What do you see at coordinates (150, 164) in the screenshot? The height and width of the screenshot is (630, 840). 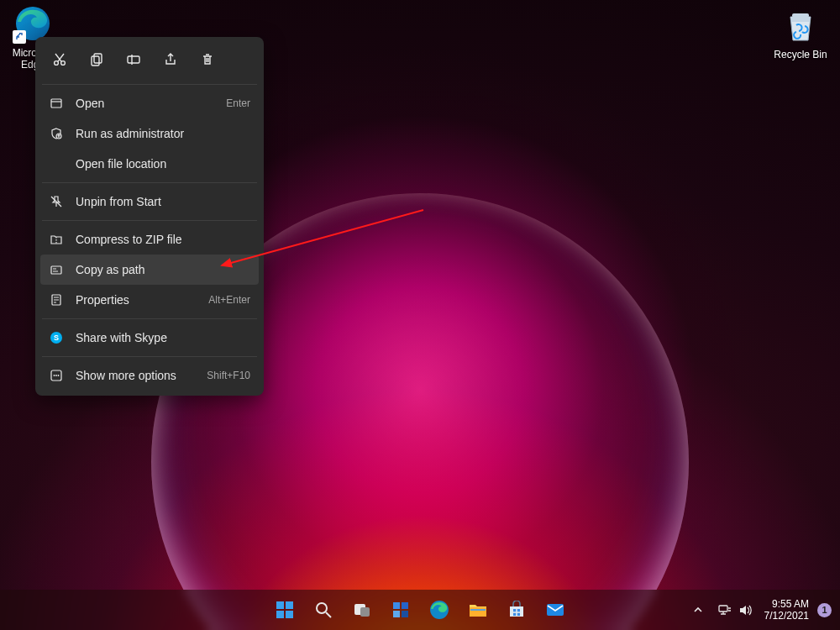 I see `menu-item-open-file-location: Open file location` at bounding box center [150, 164].